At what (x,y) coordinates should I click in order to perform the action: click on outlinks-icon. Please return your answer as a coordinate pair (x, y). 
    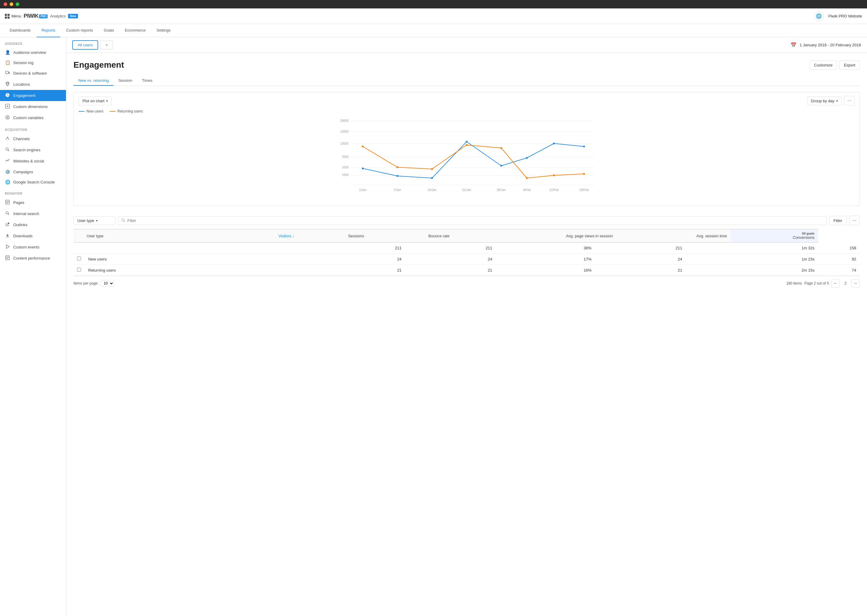
    Looking at the image, I should click on (8, 225).